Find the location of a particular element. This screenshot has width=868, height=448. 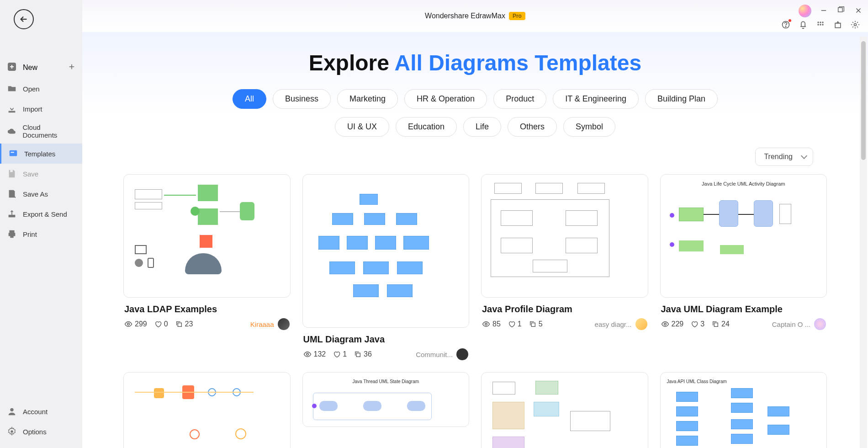

filter-chip-education: Education is located at coordinates (426, 127).